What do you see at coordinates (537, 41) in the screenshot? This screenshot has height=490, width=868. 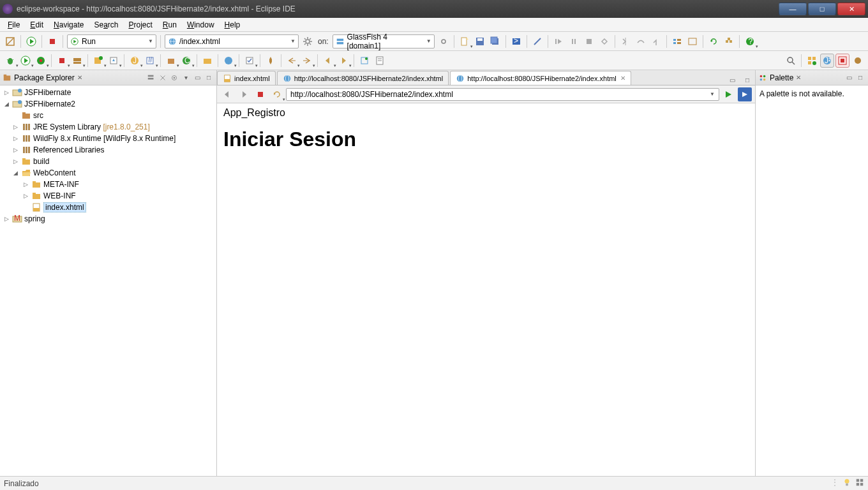 I see `wand-icon` at bounding box center [537, 41].